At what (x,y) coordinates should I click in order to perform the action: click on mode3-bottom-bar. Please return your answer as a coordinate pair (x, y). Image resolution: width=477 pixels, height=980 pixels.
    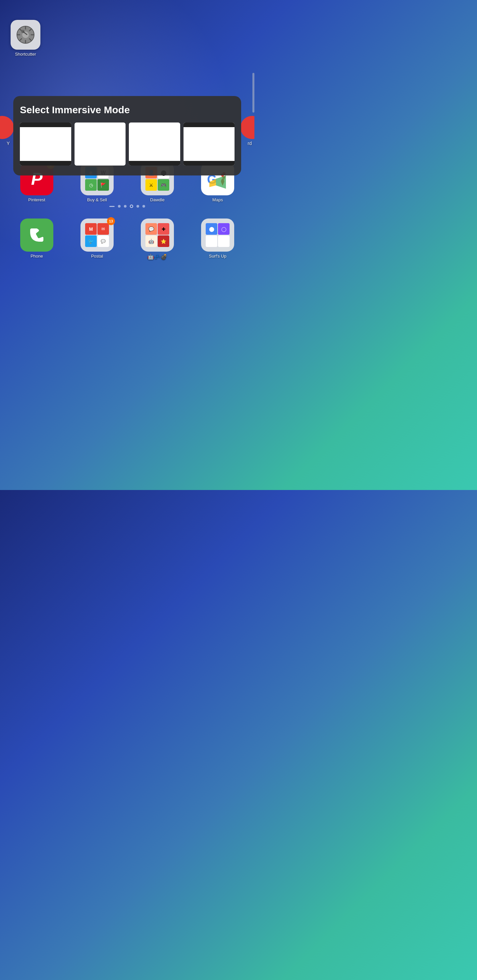
    Looking at the image, I should click on (155, 163).